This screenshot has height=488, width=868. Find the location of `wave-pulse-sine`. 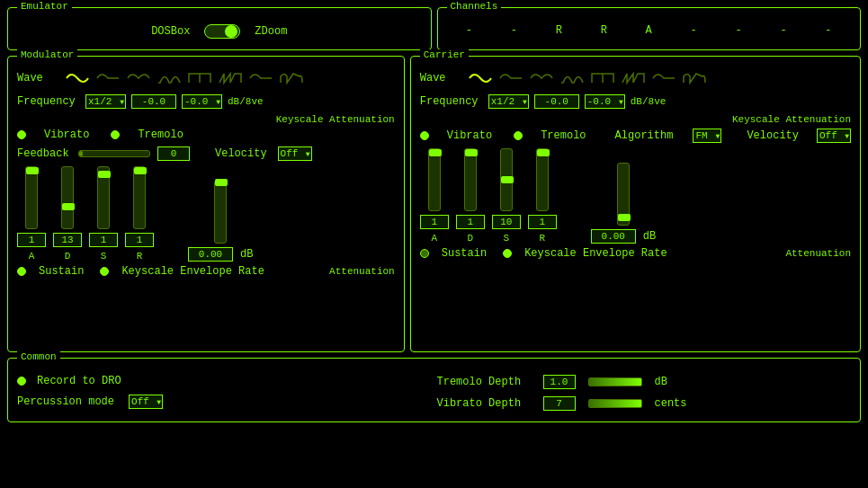

wave-pulse-sine is located at coordinates (261, 78).